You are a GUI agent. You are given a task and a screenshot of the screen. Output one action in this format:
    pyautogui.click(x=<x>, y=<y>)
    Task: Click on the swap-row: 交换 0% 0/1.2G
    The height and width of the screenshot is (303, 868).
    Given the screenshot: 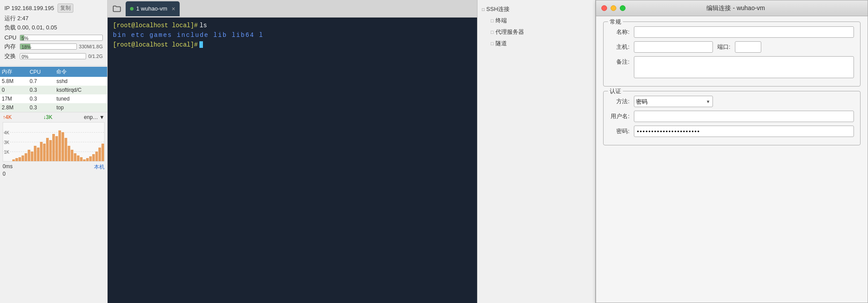 What is the action you would take?
    pyautogui.click(x=54, y=56)
    